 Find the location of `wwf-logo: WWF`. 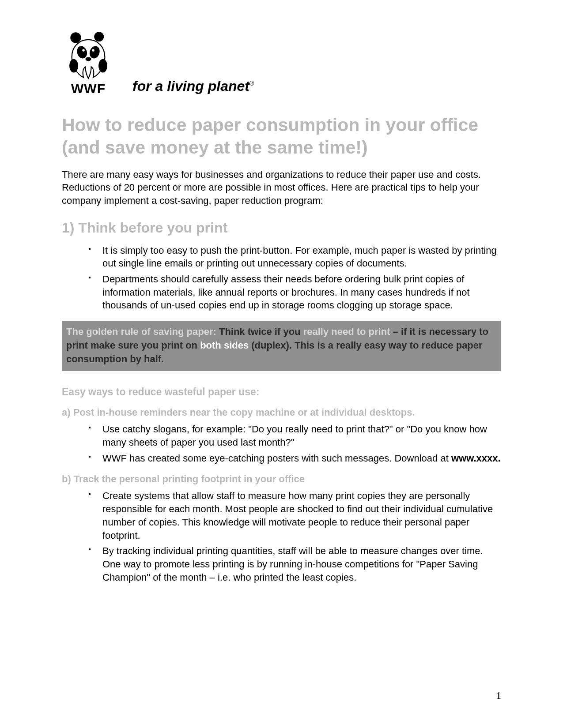

wwf-logo: WWF is located at coordinates (88, 64).